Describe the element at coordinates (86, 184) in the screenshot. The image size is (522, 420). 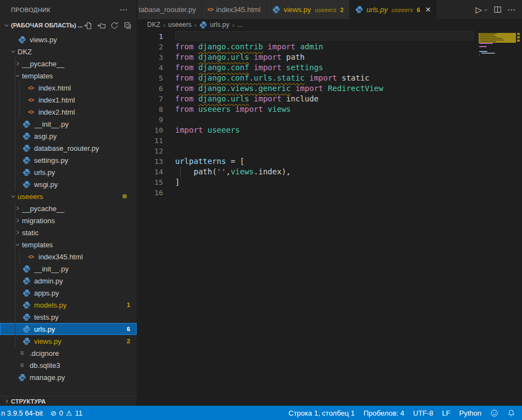
I see `item-label: wsgi.py` at that location.